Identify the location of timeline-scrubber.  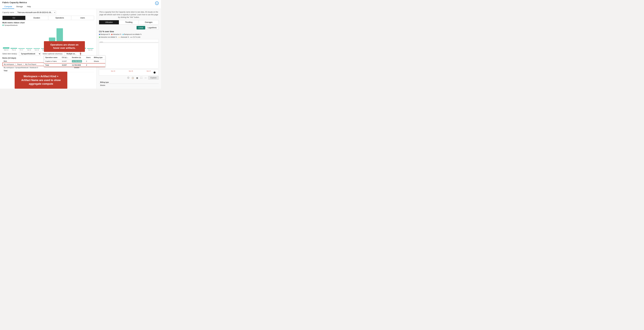
(154, 73).